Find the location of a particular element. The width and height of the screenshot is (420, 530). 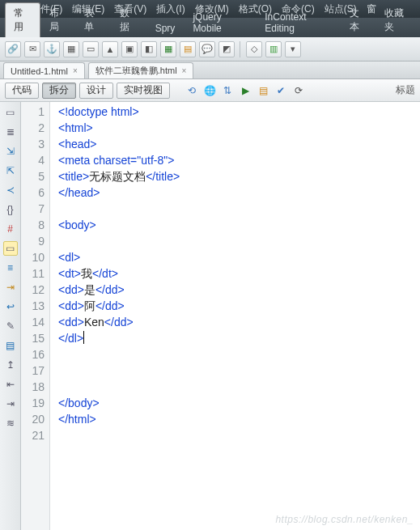

line-number: 15 is located at coordinates (32, 338).